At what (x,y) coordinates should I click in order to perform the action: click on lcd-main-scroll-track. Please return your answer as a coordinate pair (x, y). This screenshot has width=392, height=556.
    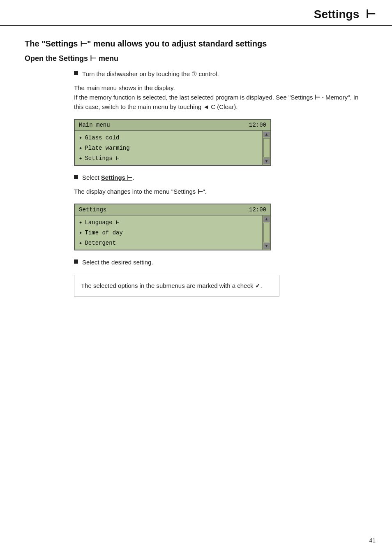
    Looking at the image, I should click on (267, 148).